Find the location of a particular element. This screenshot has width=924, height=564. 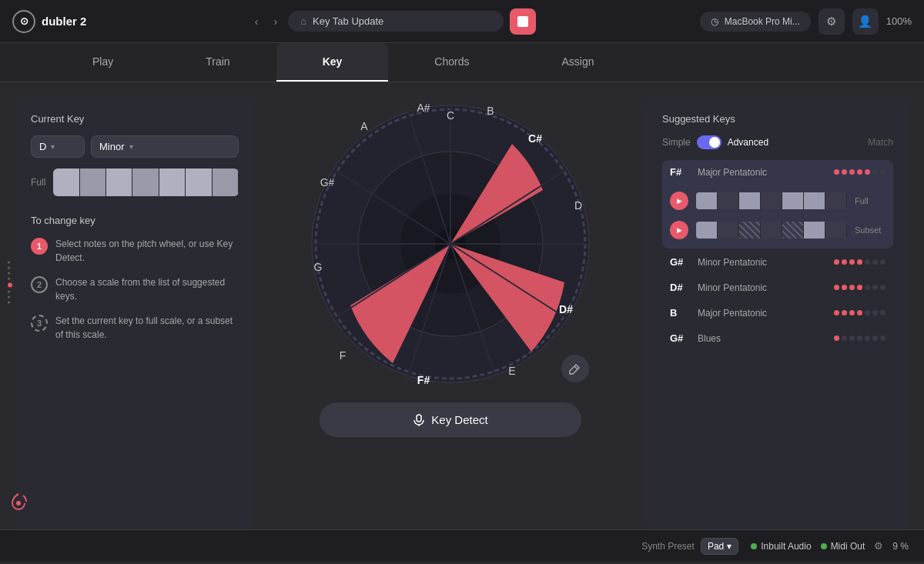

device-name: MacBook Pro Mi... is located at coordinates (762, 22).